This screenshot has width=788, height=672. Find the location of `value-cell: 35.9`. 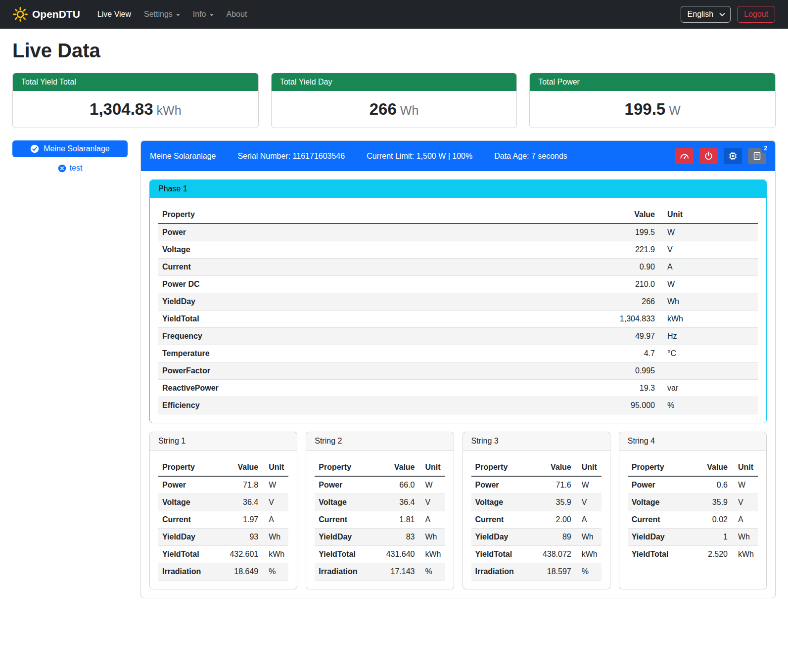

value-cell: 35.9 is located at coordinates (713, 502).